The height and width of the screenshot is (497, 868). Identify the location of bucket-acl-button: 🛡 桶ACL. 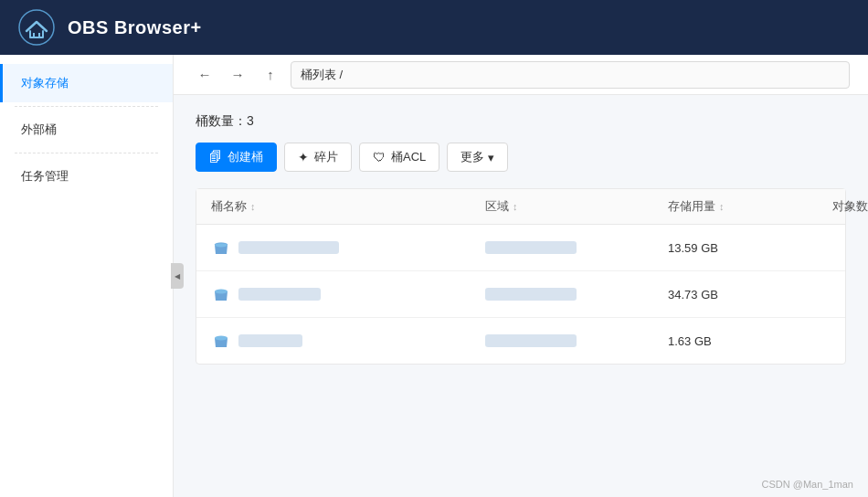
(399, 157).